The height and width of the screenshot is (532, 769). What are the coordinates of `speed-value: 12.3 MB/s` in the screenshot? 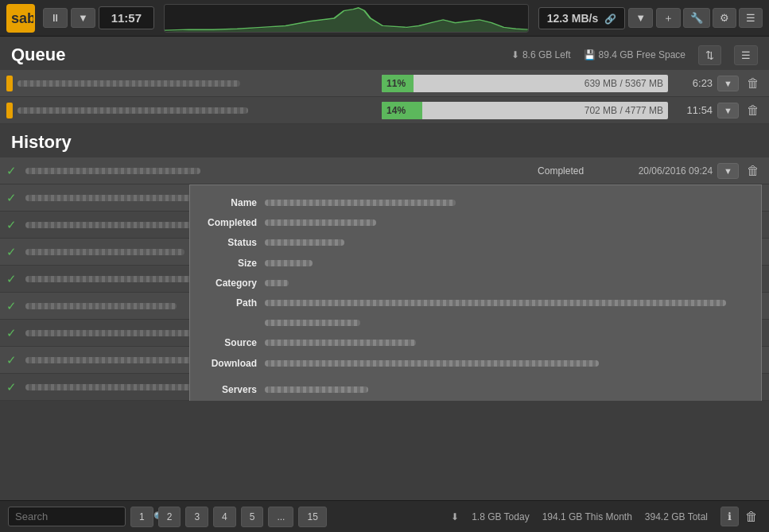 It's located at (573, 18).